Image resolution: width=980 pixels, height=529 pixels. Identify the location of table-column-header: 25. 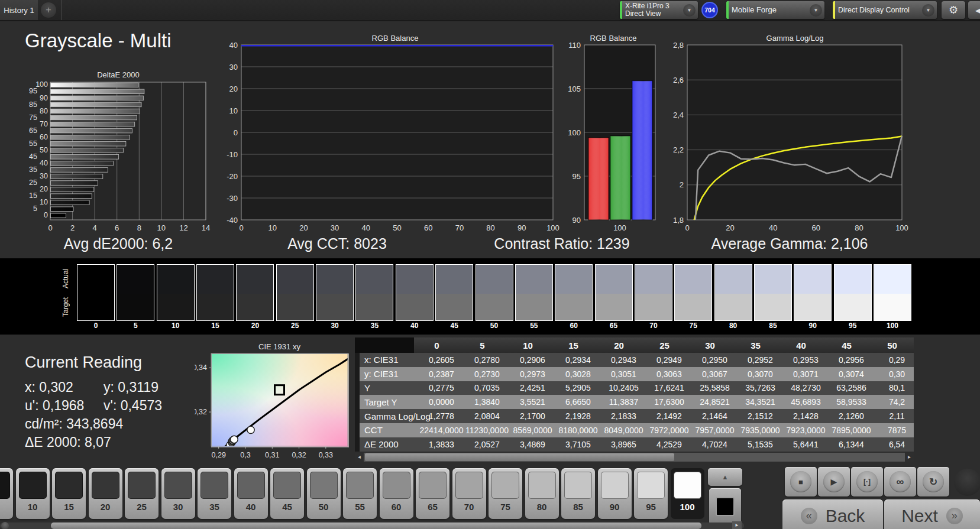
(665, 345).